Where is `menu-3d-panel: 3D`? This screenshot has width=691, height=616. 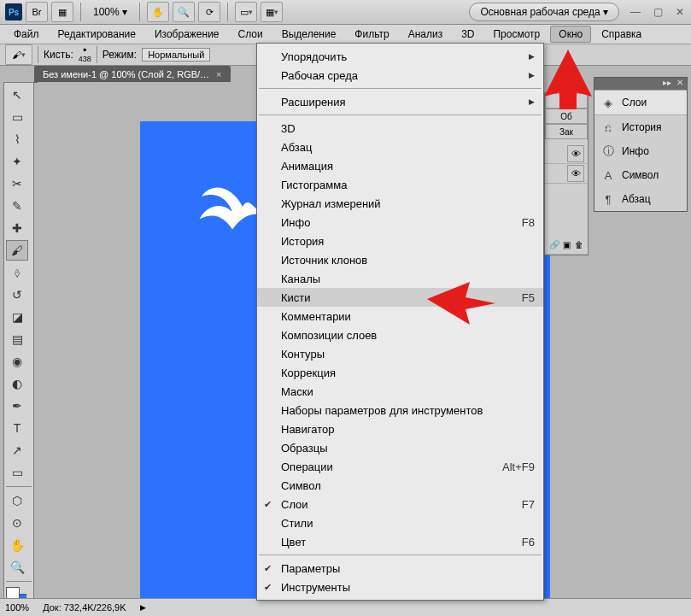
menu-3d-panel: 3D is located at coordinates (400, 128).